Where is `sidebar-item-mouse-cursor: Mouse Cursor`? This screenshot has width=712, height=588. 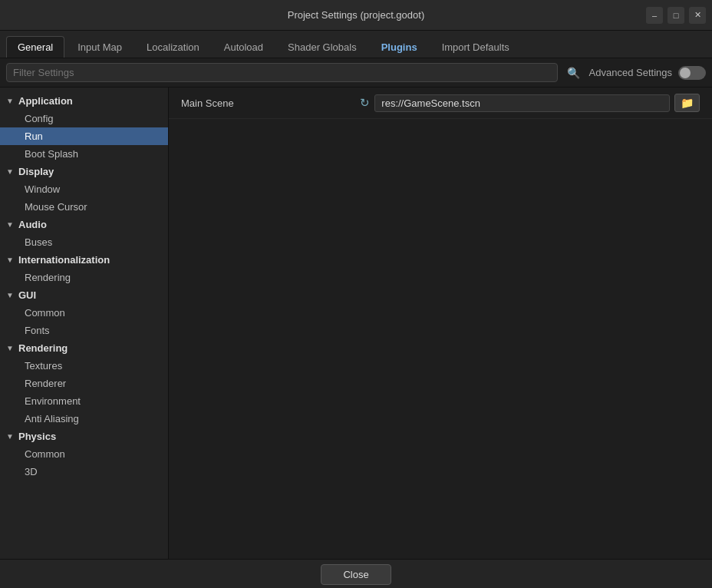 sidebar-item-mouse-cursor: Mouse Cursor is located at coordinates (84, 207).